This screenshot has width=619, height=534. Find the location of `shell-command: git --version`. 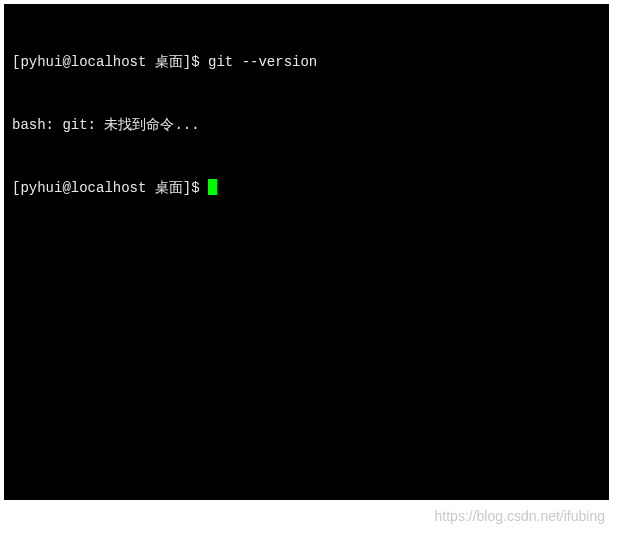

shell-command: git --version is located at coordinates (262, 62).